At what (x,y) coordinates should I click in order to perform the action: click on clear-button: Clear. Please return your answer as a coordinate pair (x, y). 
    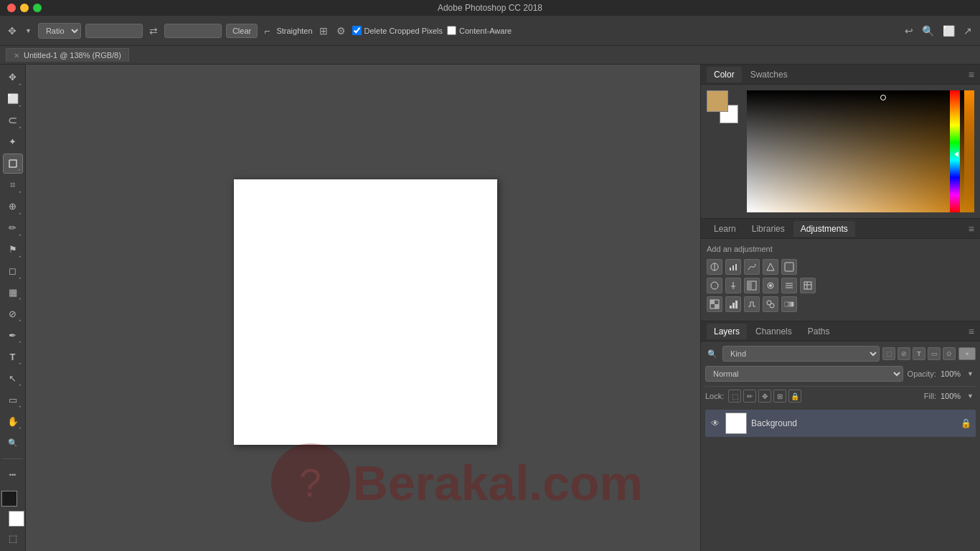
    Looking at the image, I should click on (242, 31).